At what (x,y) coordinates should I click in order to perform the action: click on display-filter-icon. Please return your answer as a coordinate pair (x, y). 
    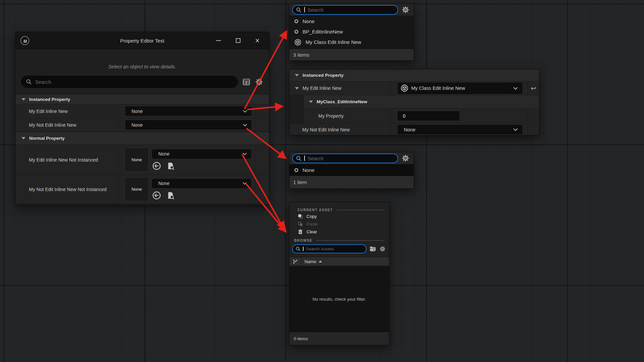
    Looking at the image, I should click on (246, 82).